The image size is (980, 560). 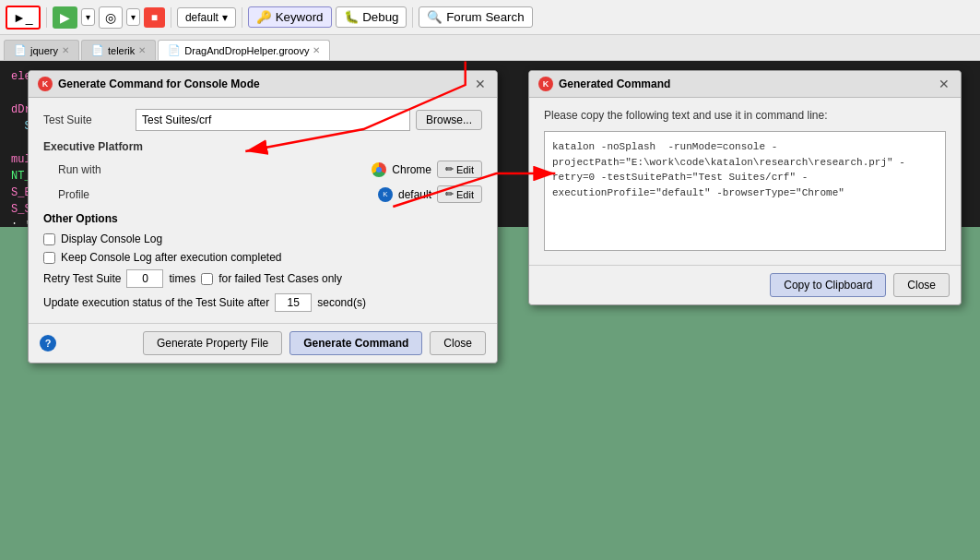 I want to click on run-with-value: Chrome ✏ Edit, so click(x=309, y=170).